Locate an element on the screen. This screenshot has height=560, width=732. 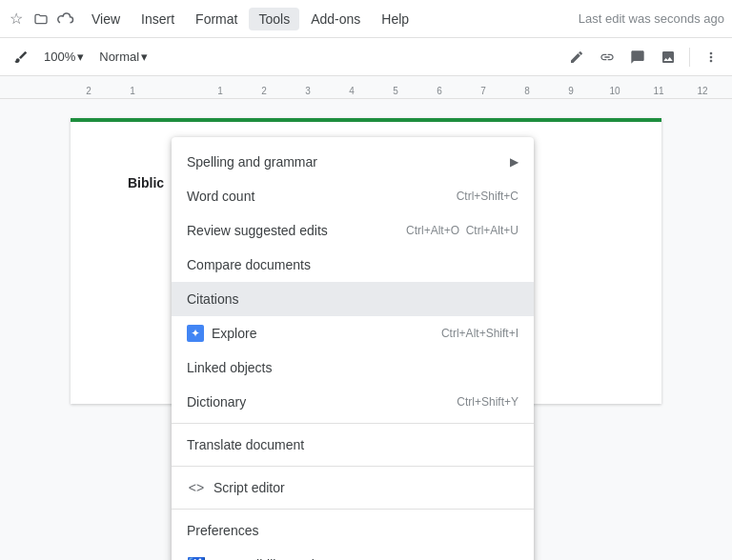
accessibility-icon: ♿ is located at coordinates (196, 558).